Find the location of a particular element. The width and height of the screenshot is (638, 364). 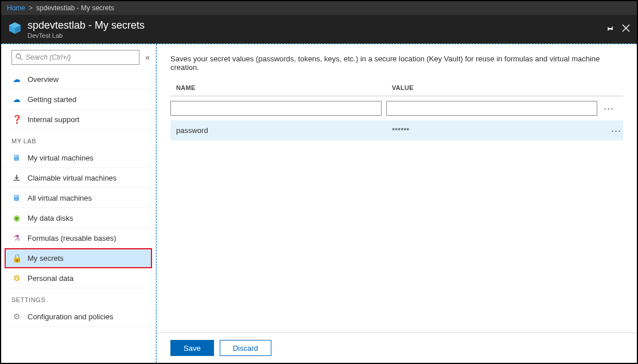

sidebar-item-label: Overview is located at coordinates (43, 79).